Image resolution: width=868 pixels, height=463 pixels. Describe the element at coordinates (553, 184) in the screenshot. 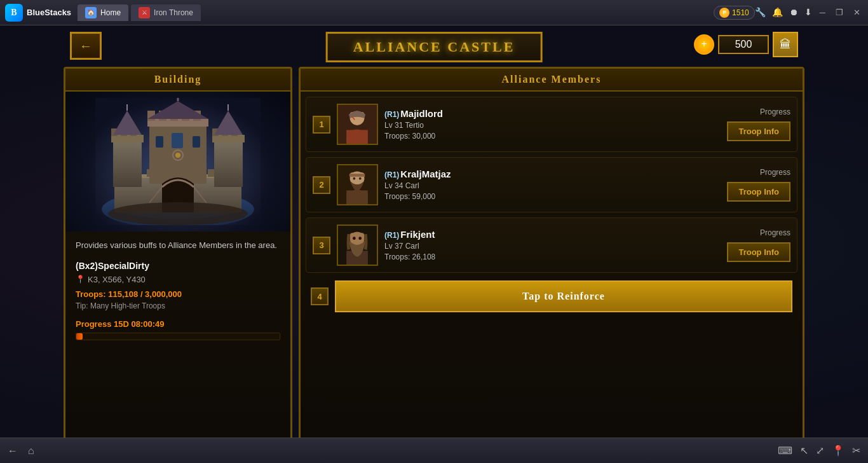

I see `member-info-2: (R1)KraljMatjaz Lv 34 Carl Troops: 59,00…` at that location.